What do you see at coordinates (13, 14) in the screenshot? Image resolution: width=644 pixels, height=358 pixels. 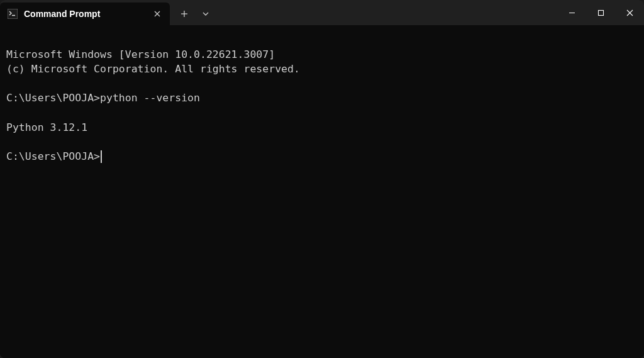 I see `cmd-icon` at bounding box center [13, 14].